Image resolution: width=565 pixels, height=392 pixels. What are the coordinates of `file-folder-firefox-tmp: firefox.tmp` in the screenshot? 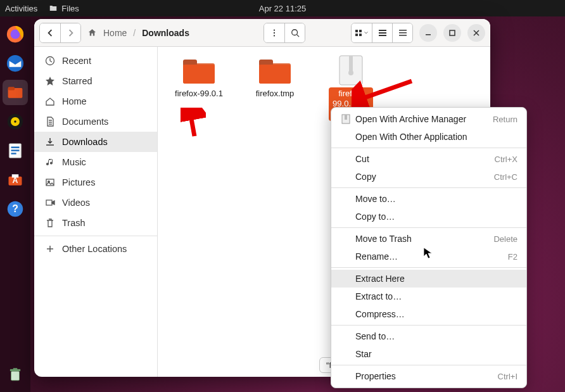 It's located at (275, 78).